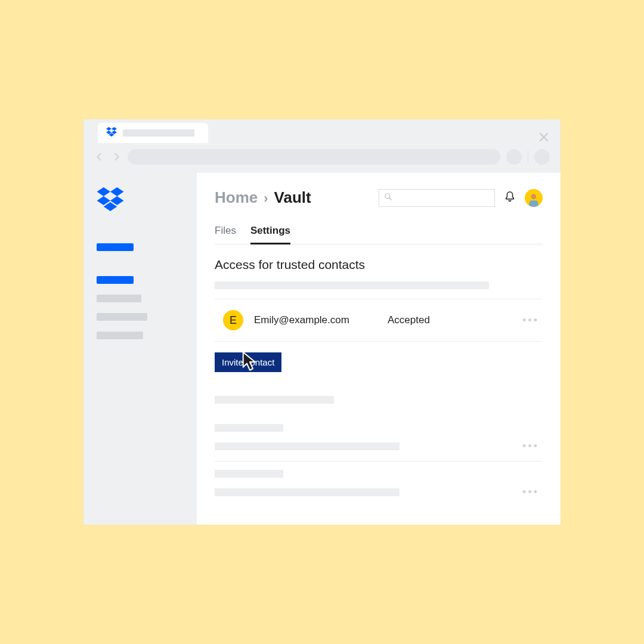 This screenshot has width=644, height=644. I want to click on browser-toolbar, so click(322, 158).